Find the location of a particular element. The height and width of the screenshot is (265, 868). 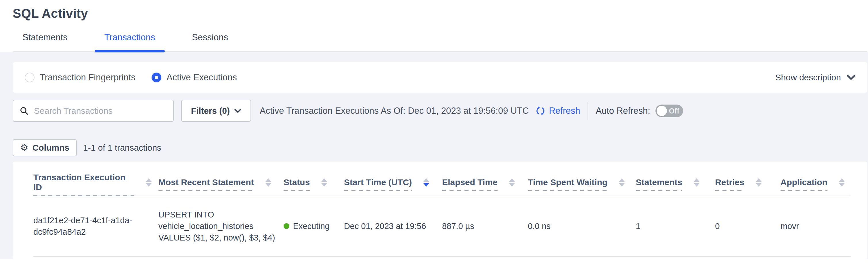

radio-unselected-icon is located at coordinates (30, 78).